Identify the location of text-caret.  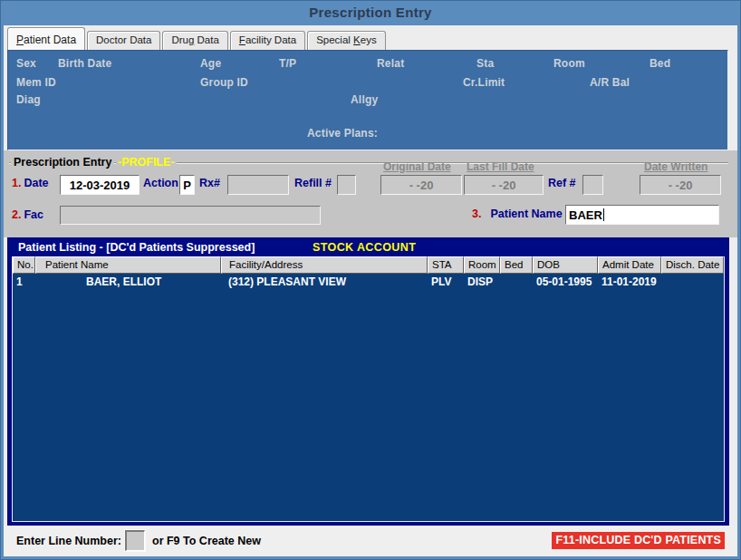
(603, 215).